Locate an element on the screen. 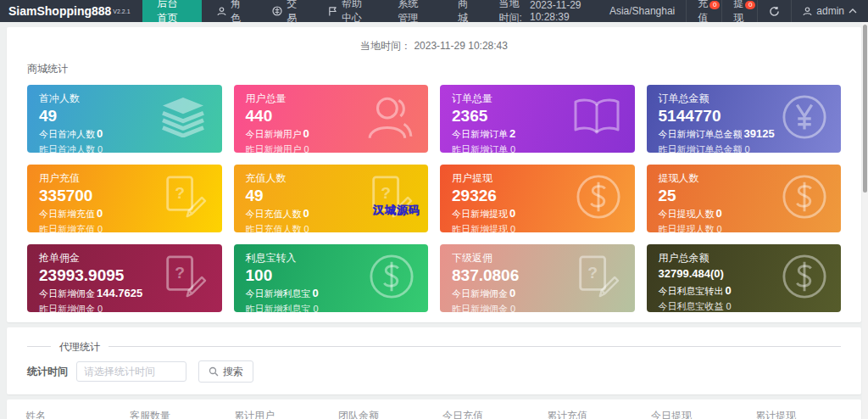 The width and height of the screenshot is (868, 419). vertical-scrollbar is located at coordinates (865, 221).